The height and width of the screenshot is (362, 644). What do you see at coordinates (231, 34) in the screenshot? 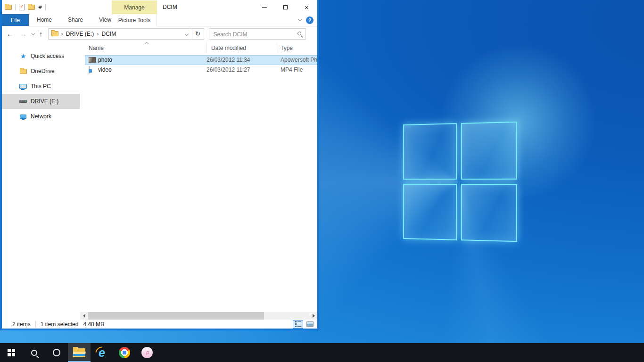
I see `search-placeholder: Search DCIM` at bounding box center [231, 34].